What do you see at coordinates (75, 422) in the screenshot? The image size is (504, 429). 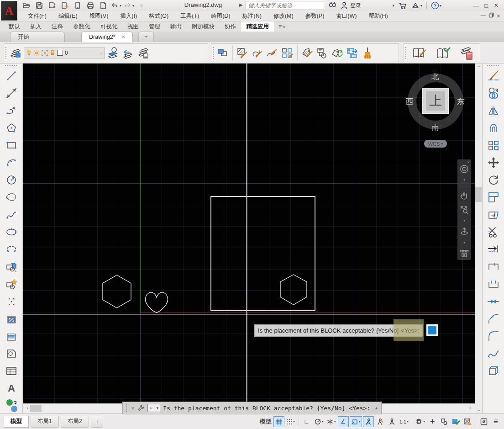 I see `layout-tab-layout2: 布局2` at bounding box center [75, 422].